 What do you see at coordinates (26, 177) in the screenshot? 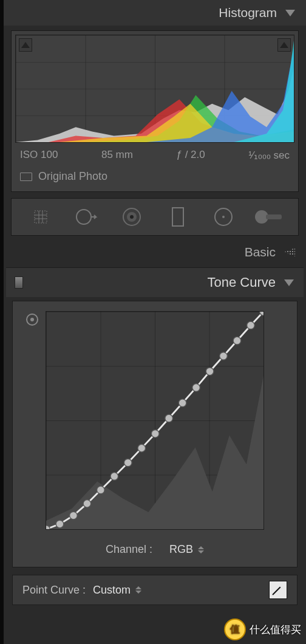
I see `original-photo-checkbox` at bounding box center [26, 177].